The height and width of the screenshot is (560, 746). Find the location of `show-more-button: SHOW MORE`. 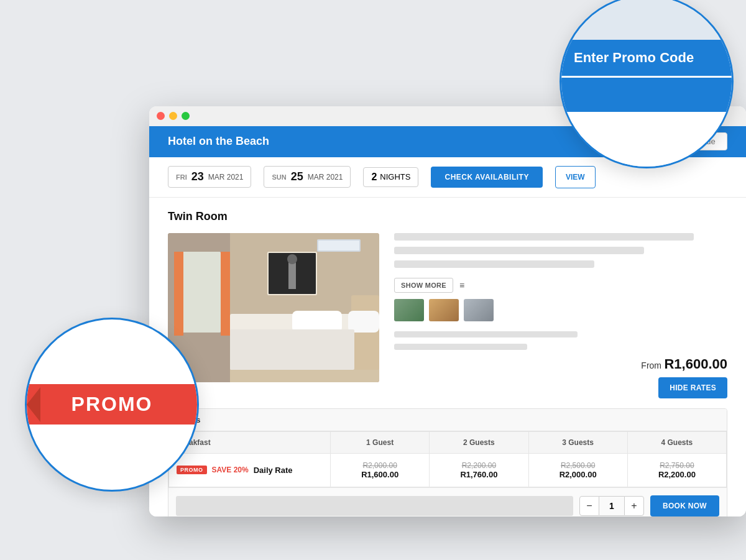

show-more-button: SHOW MORE is located at coordinates (424, 285).